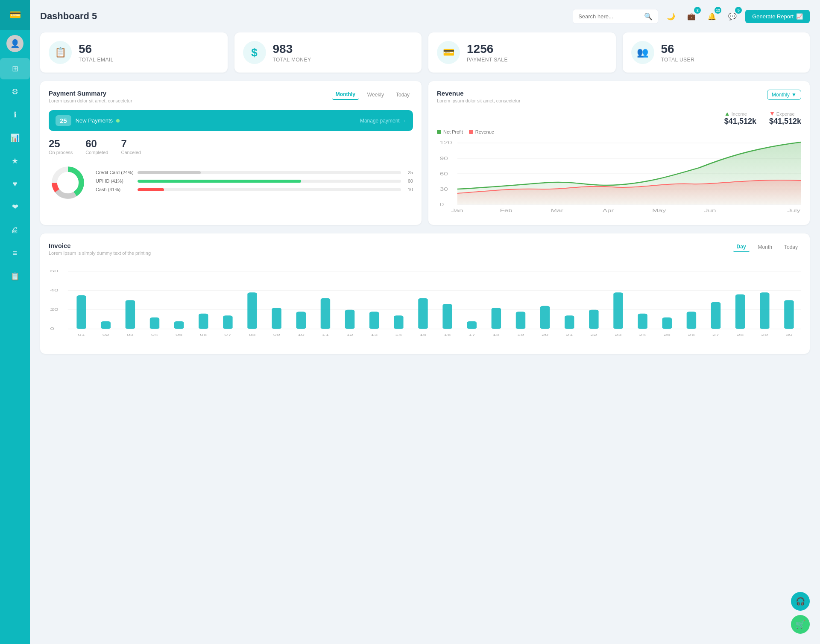 The height and width of the screenshot is (644, 820). Describe the element at coordinates (15, 184) in the screenshot. I see `heart-icon: ♥` at that location.